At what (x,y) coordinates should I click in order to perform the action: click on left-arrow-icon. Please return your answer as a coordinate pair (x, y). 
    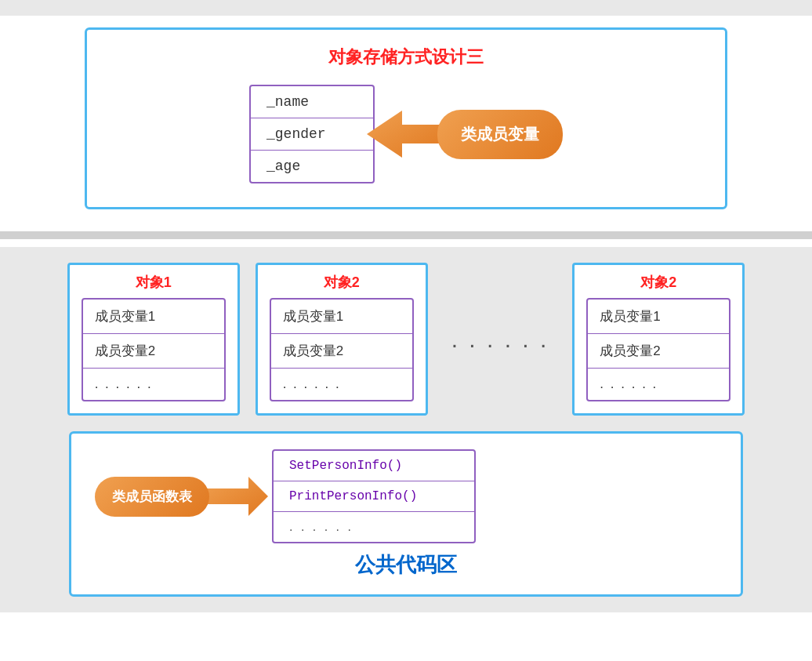
    Looking at the image, I should click on (406, 134).